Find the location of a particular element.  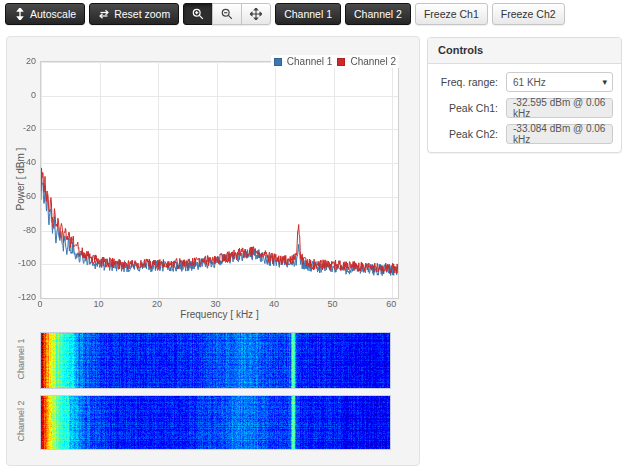

channel2-legend-swatch is located at coordinates (341, 62).